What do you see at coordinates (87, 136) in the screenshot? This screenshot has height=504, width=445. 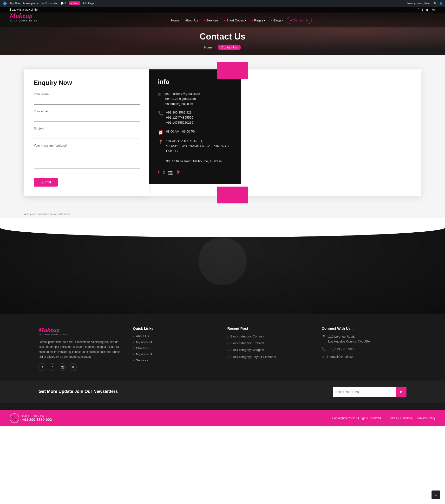 I see `subject-input` at bounding box center [87, 136].